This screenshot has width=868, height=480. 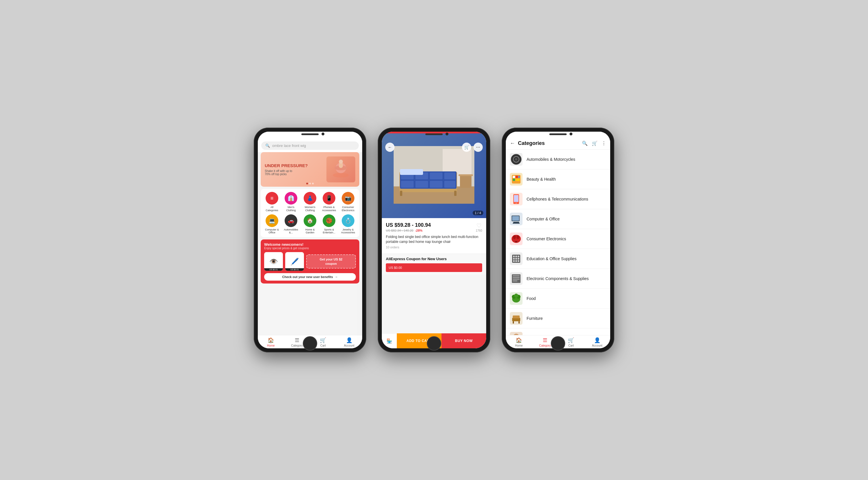 I want to click on nav-home-label: Home, so click(x=271, y=345).